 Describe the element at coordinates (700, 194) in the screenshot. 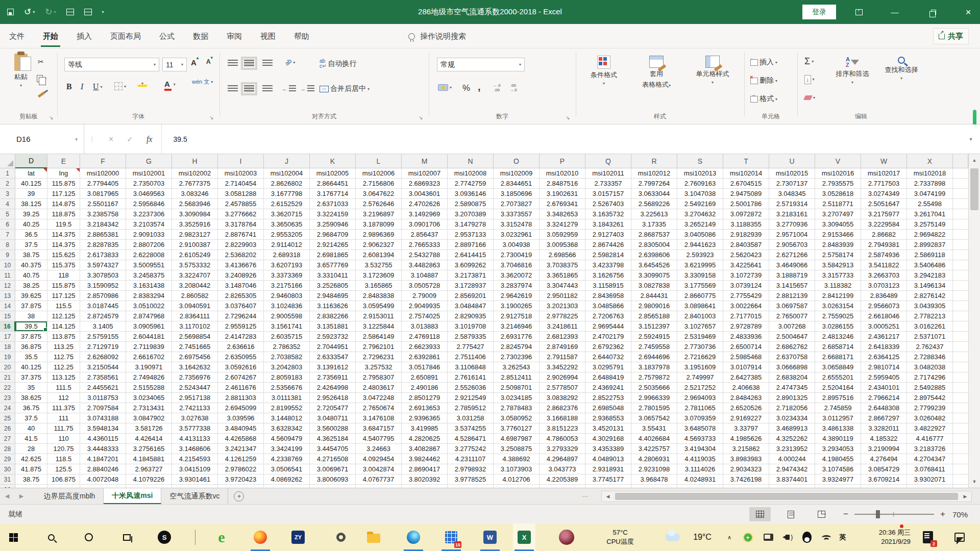

I see `cell-S3: 3.1047038` at that location.